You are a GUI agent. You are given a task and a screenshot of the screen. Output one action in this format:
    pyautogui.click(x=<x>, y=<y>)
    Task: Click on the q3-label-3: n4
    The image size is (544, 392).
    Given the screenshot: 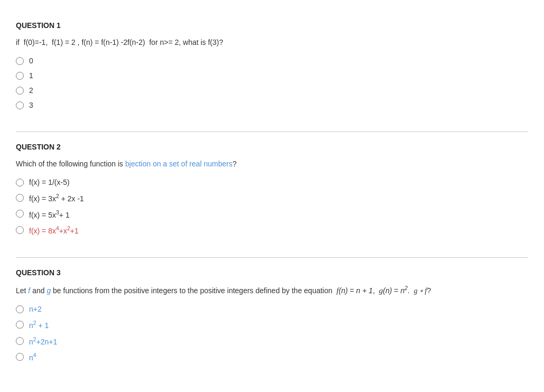 What is the action you would take?
    pyautogui.click(x=33, y=357)
    